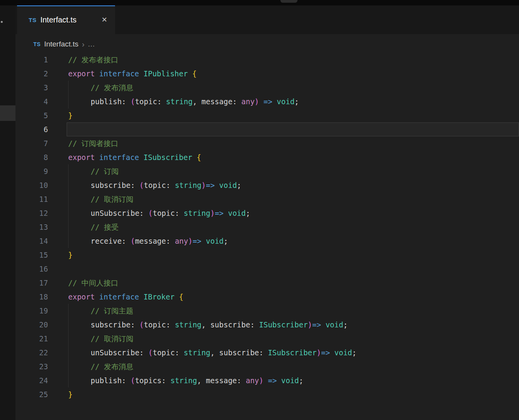 This screenshot has width=519, height=420. Describe the element at coordinates (293, 157) in the screenshot. I see `code-content: export interface ISubscriber {` at that location.